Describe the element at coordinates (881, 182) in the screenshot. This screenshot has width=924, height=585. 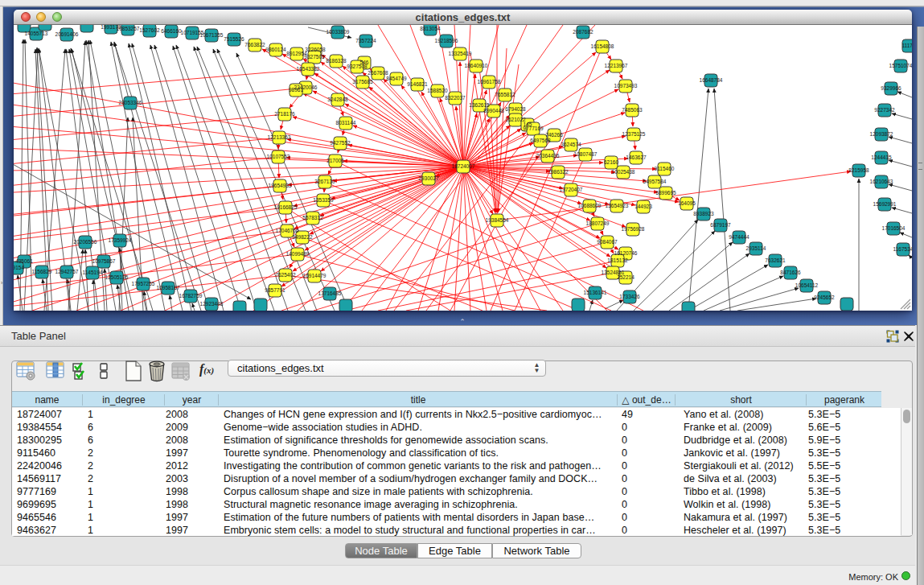
I see `svg-text: 16210643` at that location.